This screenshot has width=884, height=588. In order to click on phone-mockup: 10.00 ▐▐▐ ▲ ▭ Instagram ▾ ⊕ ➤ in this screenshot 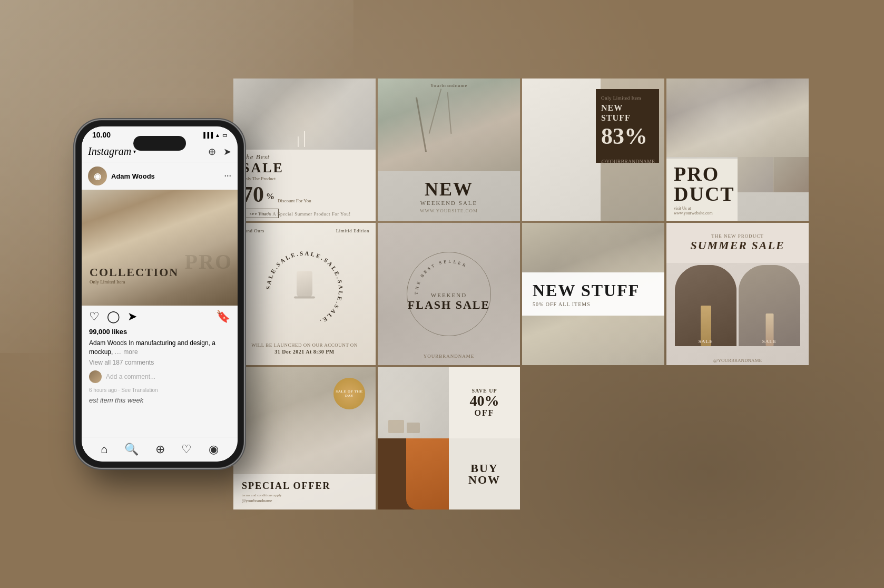, I will do `click(160, 294)`.